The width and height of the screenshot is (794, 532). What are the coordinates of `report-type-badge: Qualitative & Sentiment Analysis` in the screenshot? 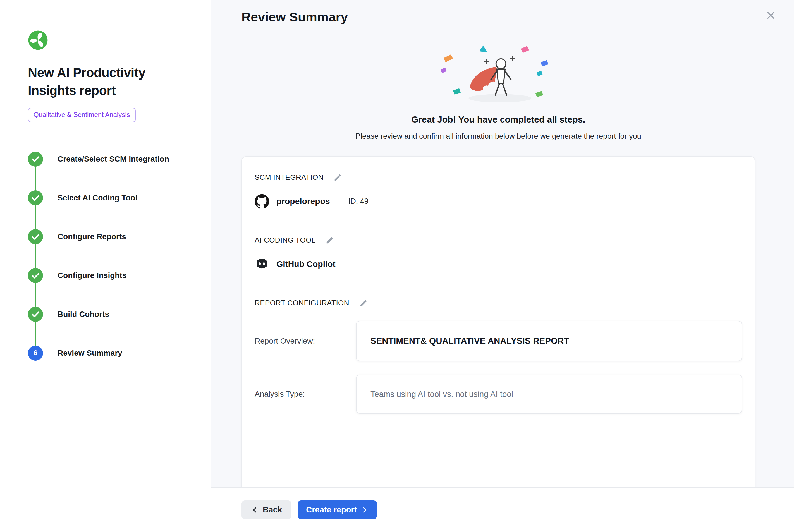 It's located at (82, 115).